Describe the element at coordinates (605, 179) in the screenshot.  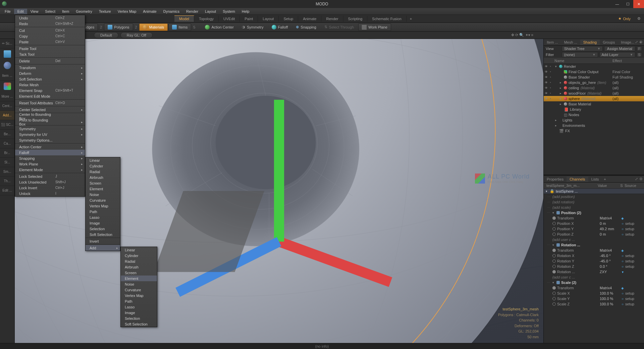
I see `channels-tab-add: +` at that location.